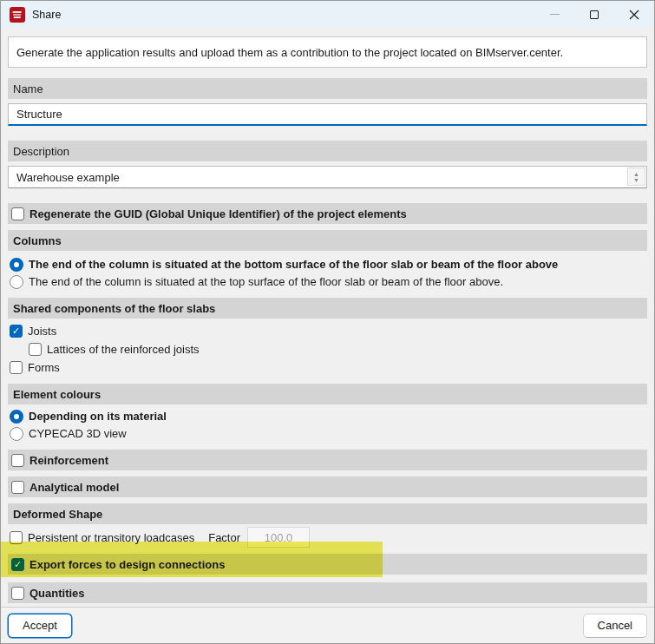 The height and width of the screenshot is (644, 655). What do you see at coordinates (328, 564) in the screenshot?
I see `export-forces-row: Export forces to design connections` at bounding box center [328, 564].